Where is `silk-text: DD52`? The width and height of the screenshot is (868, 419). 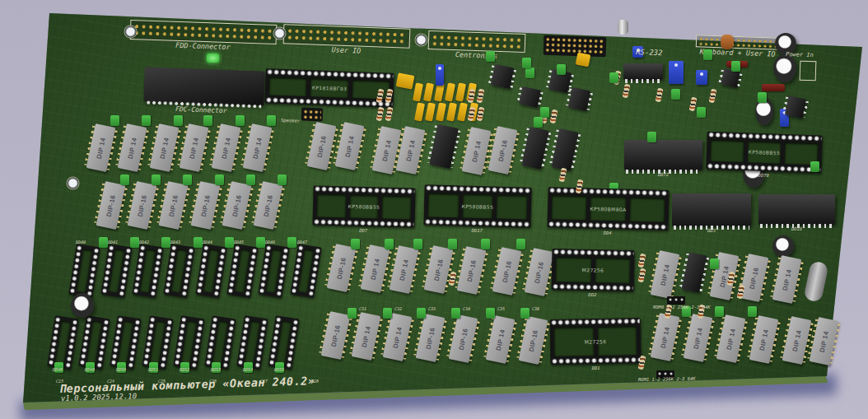 silk-text: DD52 is located at coordinates (184, 370).